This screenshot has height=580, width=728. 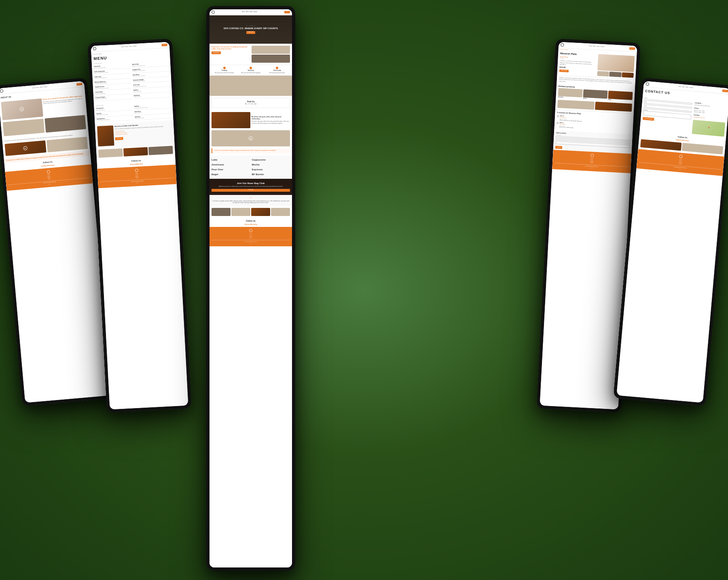 I want to click on home-hero-btn: Order Now, so click(x=251, y=32).